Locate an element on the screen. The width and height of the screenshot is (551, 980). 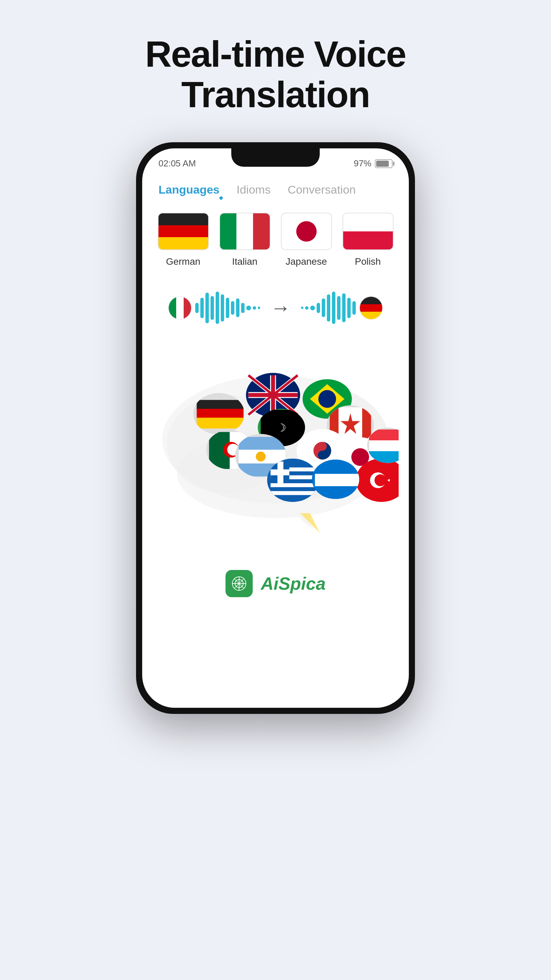
language-japanese: Japanese is located at coordinates (306, 240).